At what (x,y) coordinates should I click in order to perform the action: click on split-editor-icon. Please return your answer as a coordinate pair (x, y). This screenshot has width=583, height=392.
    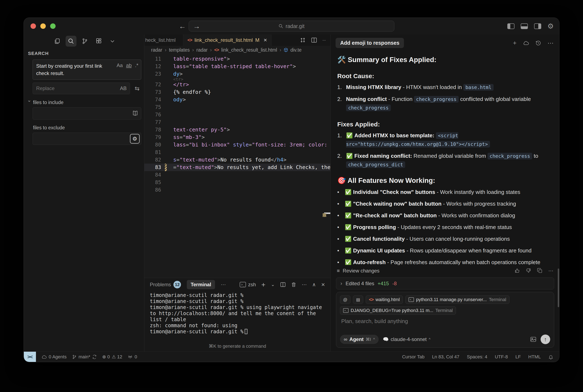
    Looking at the image, I should click on (314, 40).